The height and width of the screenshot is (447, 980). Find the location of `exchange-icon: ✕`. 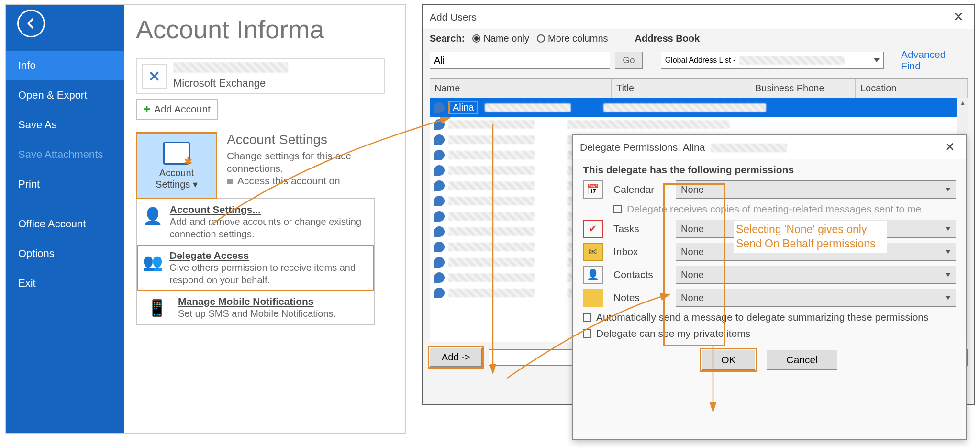

exchange-icon: ✕ is located at coordinates (154, 76).